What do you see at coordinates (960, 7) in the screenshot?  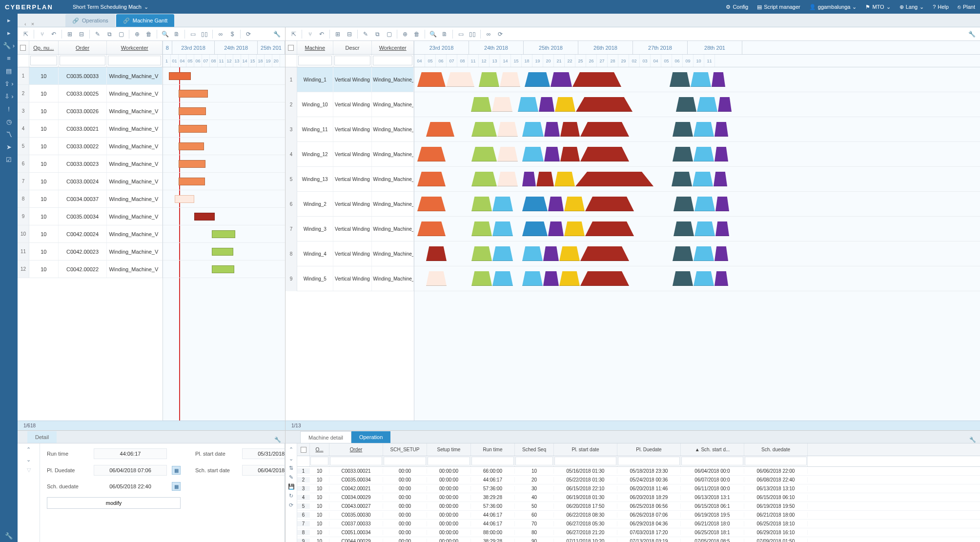 I see `plant-icon: ⎋` at bounding box center [960, 7].